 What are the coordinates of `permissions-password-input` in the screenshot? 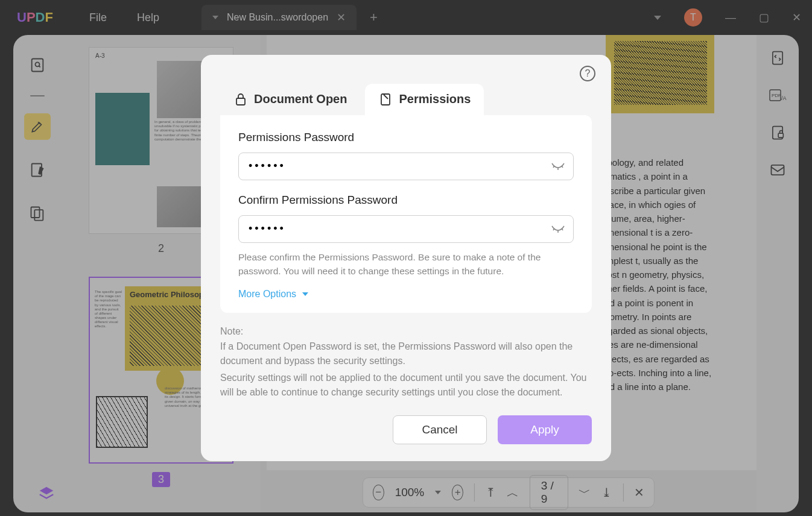 It's located at (406, 166).